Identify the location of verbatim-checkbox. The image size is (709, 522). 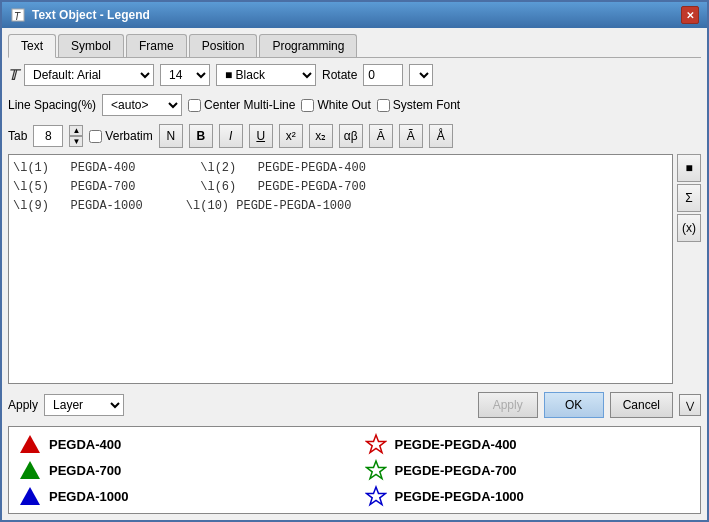
(96, 136).